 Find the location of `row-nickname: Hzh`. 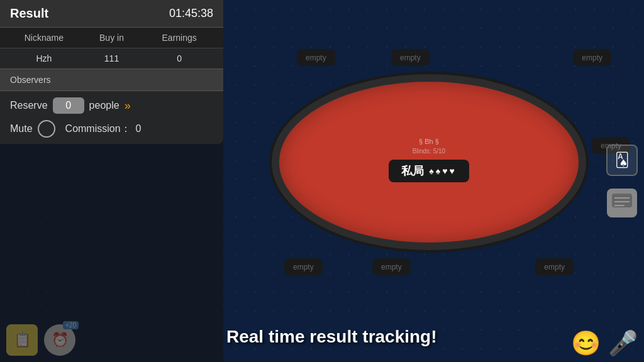

row-nickname: Hzh is located at coordinates (44, 58).